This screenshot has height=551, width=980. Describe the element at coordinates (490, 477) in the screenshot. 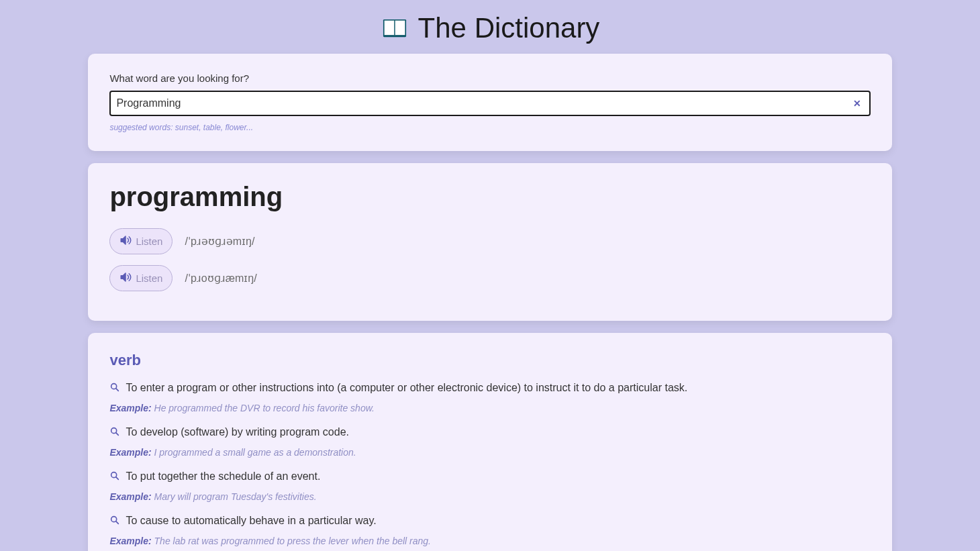

I see `definition-text: To put together the schedule of an event…` at that location.